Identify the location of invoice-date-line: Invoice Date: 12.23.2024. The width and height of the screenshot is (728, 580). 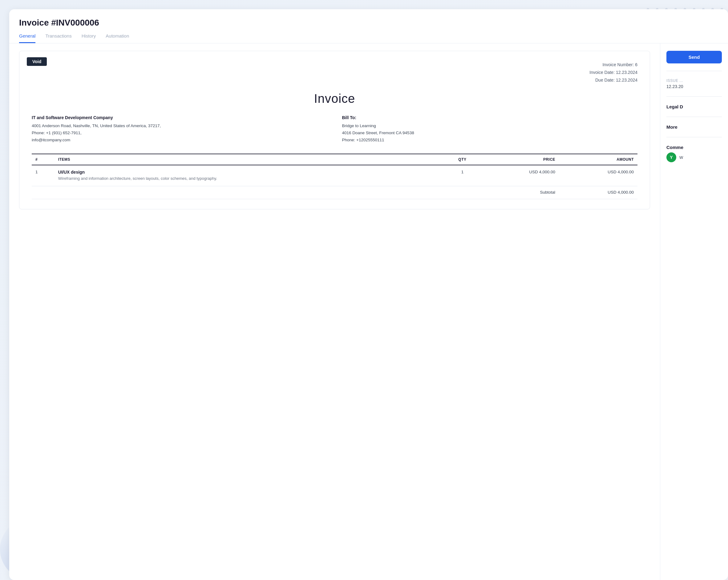
(335, 72).